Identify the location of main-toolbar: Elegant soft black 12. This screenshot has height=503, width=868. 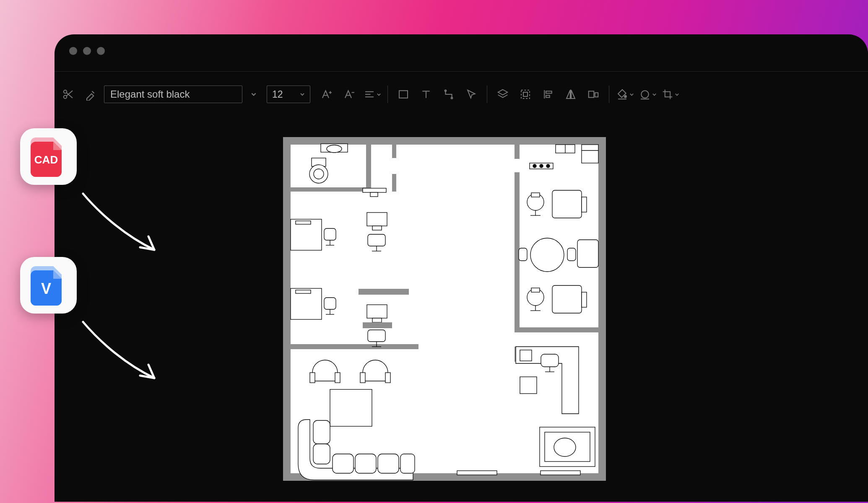
(463, 94).